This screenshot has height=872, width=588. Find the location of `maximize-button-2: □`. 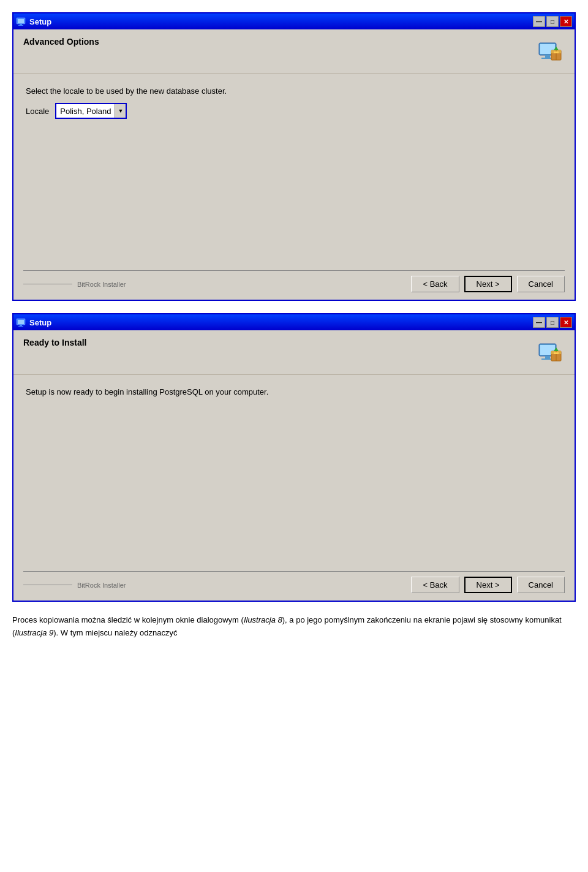

maximize-button-2: □ is located at coordinates (552, 322).